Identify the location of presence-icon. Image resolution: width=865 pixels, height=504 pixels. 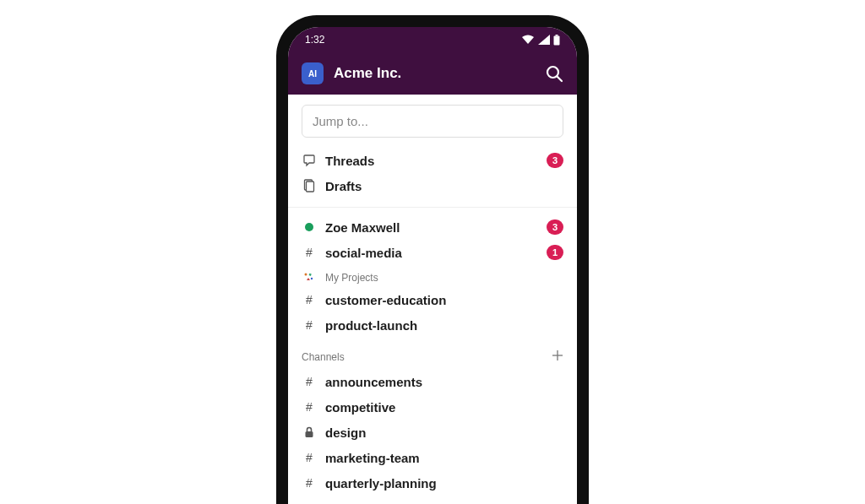
(309, 227).